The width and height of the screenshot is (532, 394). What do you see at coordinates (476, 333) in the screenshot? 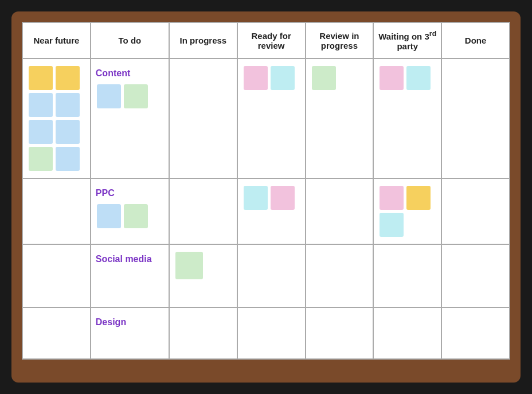
I see `cell-design-done` at bounding box center [476, 333].